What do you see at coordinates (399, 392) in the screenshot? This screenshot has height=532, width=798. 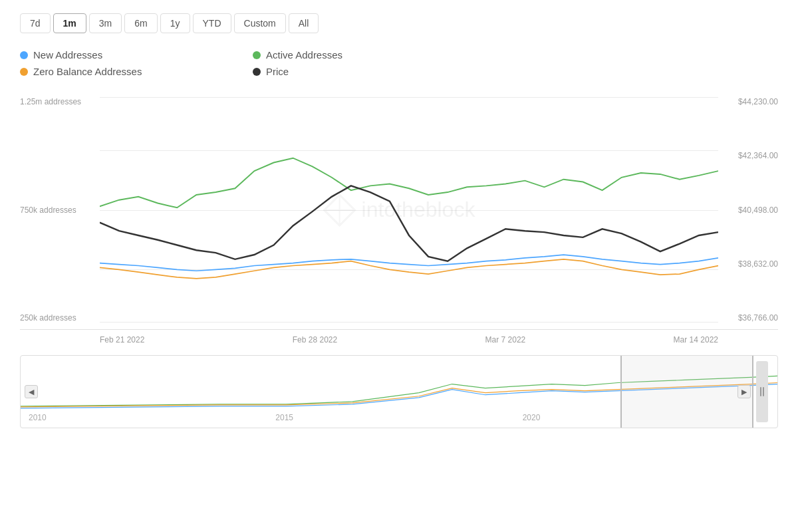 I see `range-selector: ◀ ▶ 2010 2015 2020` at bounding box center [399, 392].